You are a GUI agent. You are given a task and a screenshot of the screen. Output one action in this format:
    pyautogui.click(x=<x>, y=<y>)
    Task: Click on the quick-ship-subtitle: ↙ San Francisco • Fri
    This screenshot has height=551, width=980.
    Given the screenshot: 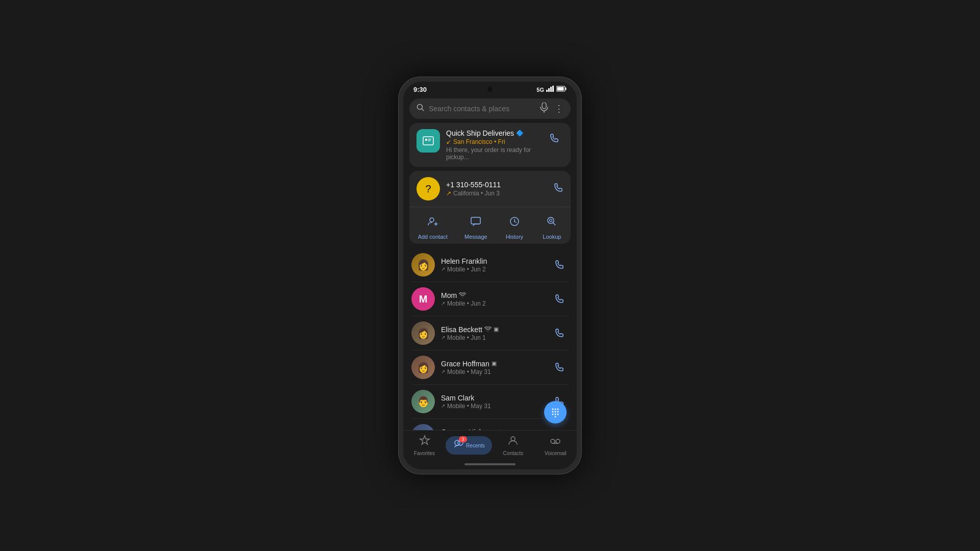 What is the action you would take?
    pyautogui.click(x=493, y=142)
    